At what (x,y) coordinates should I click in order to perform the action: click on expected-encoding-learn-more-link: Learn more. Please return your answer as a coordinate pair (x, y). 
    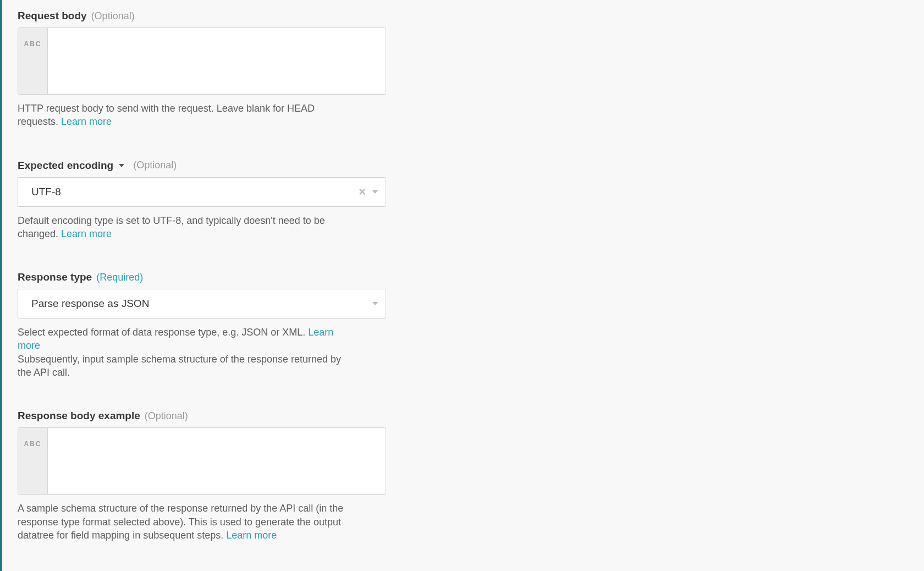
    Looking at the image, I should click on (86, 234).